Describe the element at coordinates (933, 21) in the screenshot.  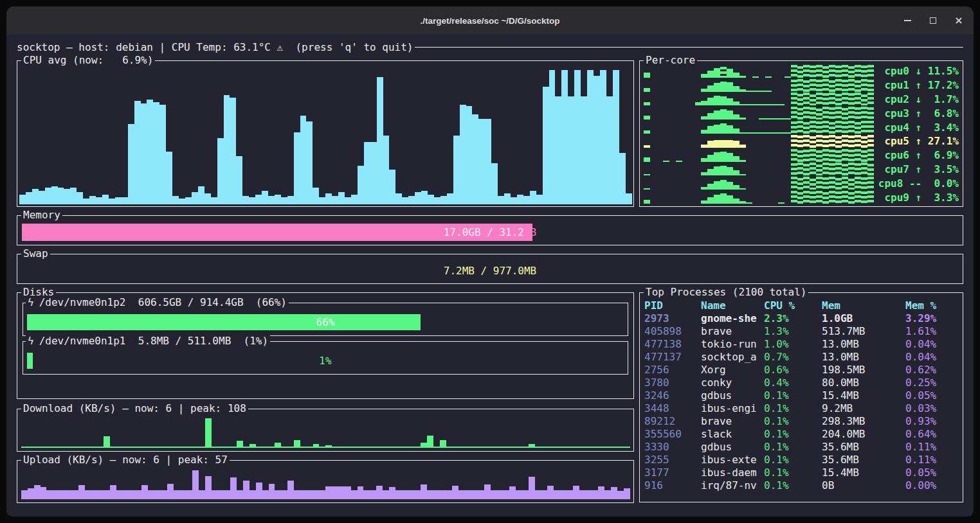
I see `maximize-button` at that location.